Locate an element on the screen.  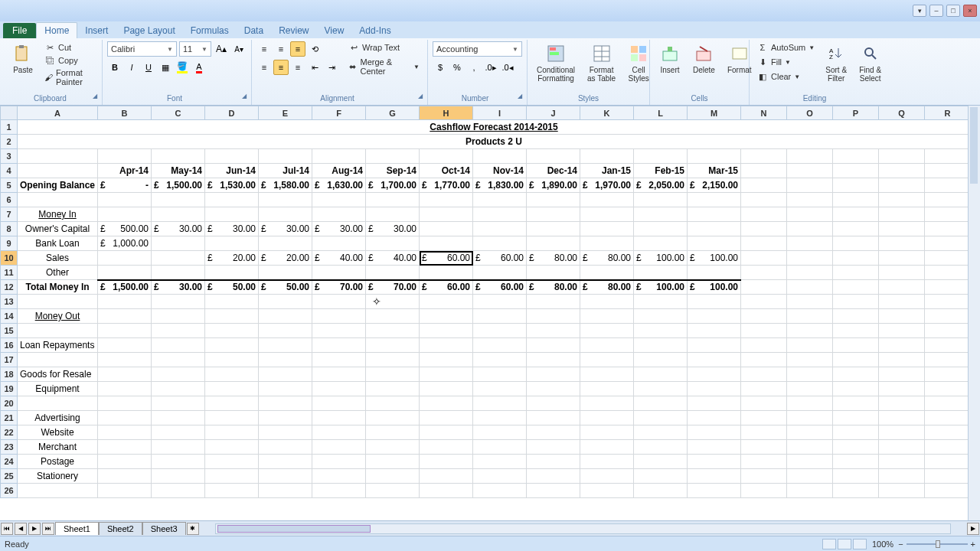
cell-G4: Sep-14 is located at coordinates (393, 171).